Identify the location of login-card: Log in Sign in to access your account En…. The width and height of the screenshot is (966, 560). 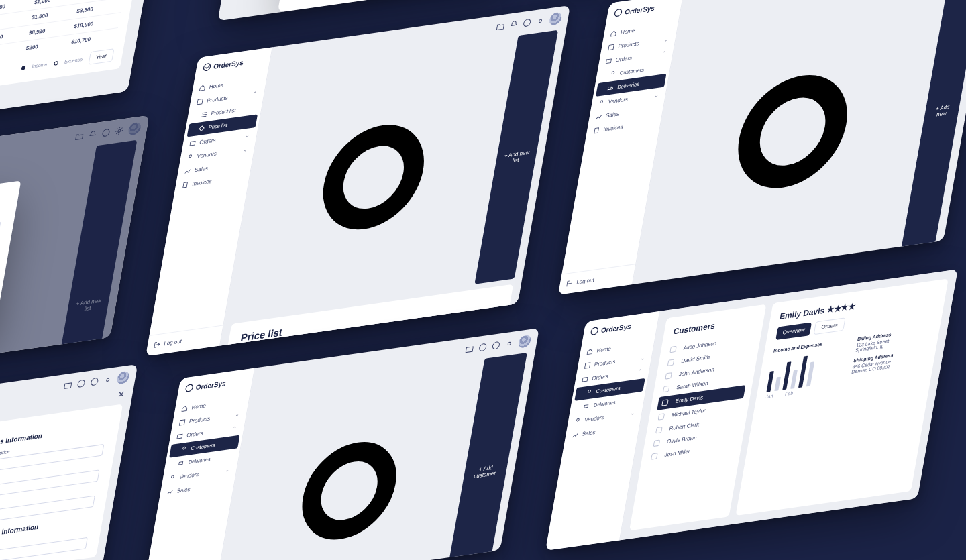
(378, 7).